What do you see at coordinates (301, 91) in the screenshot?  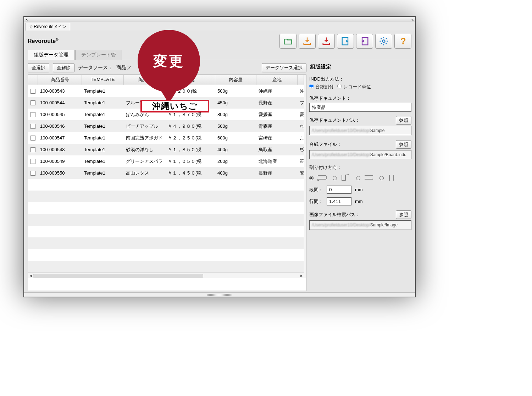 I see `cell-extra: 沖` at bounding box center [301, 91].